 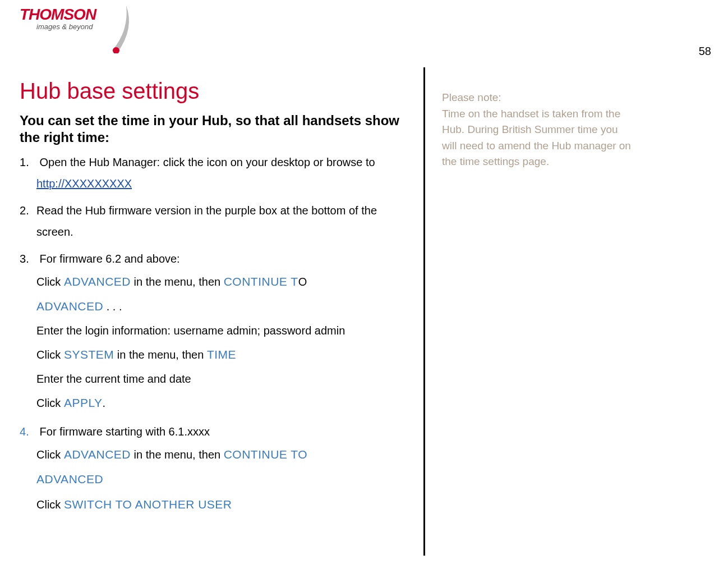 What do you see at coordinates (58, 15) in the screenshot?
I see `logo-brand: THOMSON` at bounding box center [58, 15].